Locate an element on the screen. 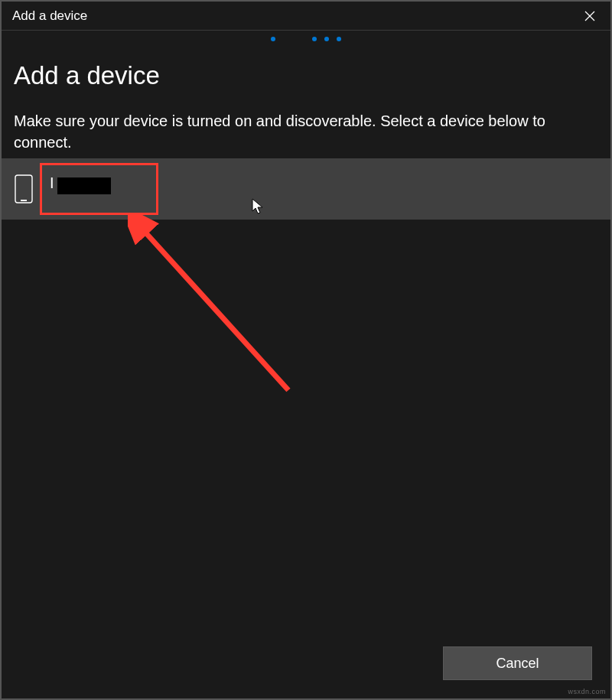  page-subtitle: Make sure your device is turned on and d… is located at coordinates (306, 132).